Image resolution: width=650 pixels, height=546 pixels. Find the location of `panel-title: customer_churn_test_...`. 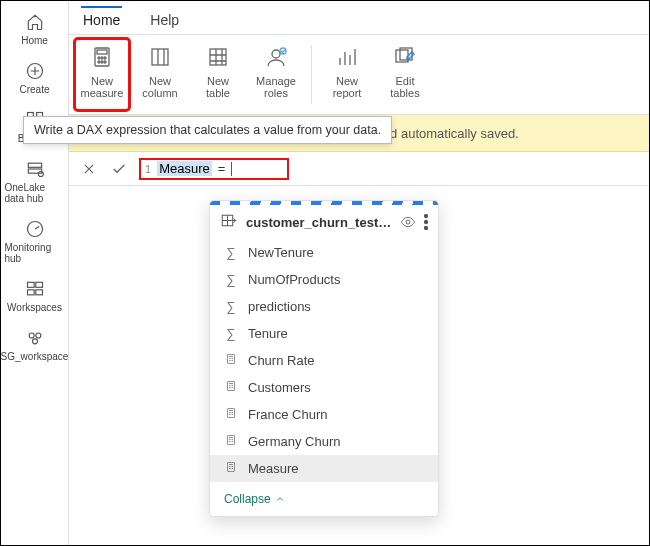

panel-title: customer_churn_test_... is located at coordinates (319, 222).